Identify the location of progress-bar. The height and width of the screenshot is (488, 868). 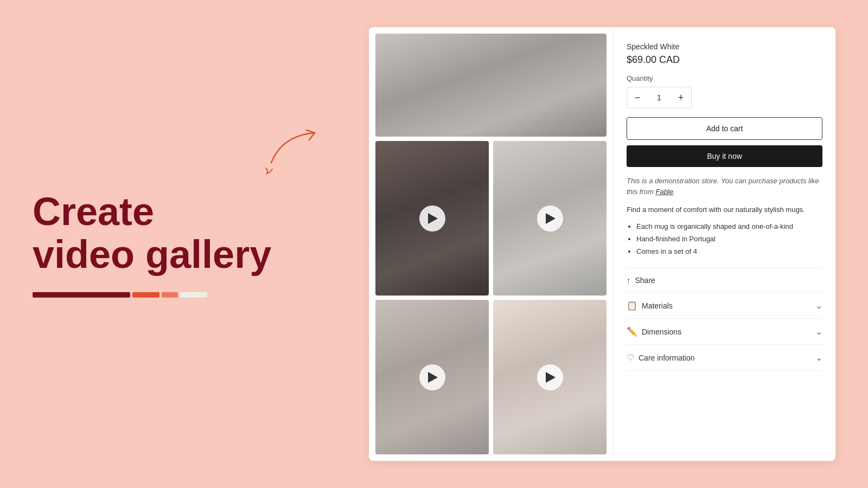
(163, 295).